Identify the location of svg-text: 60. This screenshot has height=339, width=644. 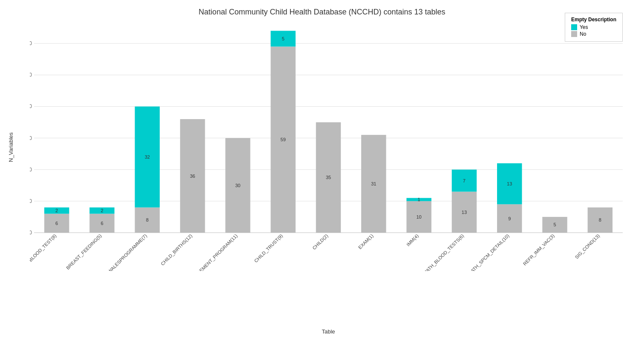
(31, 43).